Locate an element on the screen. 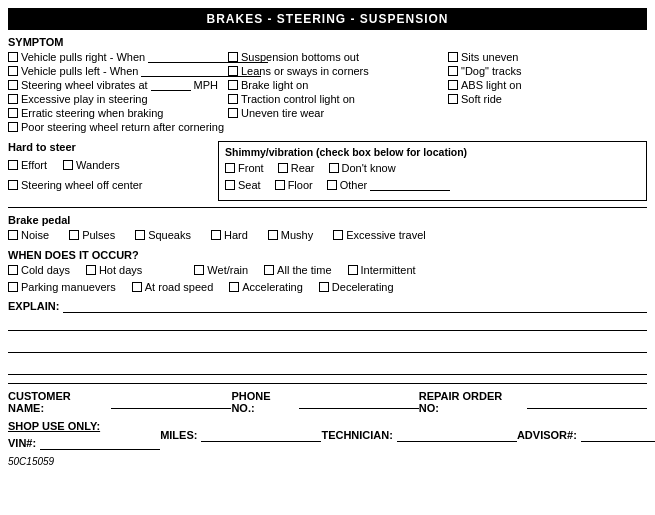 This screenshot has height=515, width=655. shimmy-rear: Rear is located at coordinates (296, 168).